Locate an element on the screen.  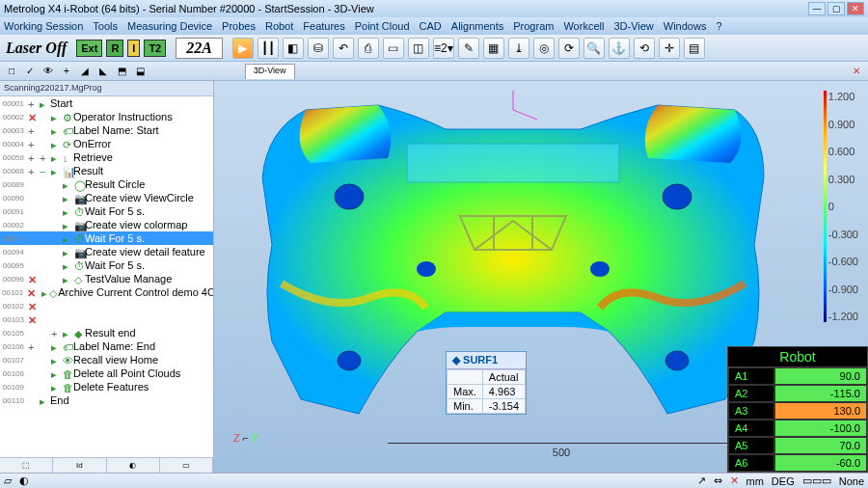
tree-row: 00002✕▸⚙Operator Instructions is located at coordinates (106, 117).